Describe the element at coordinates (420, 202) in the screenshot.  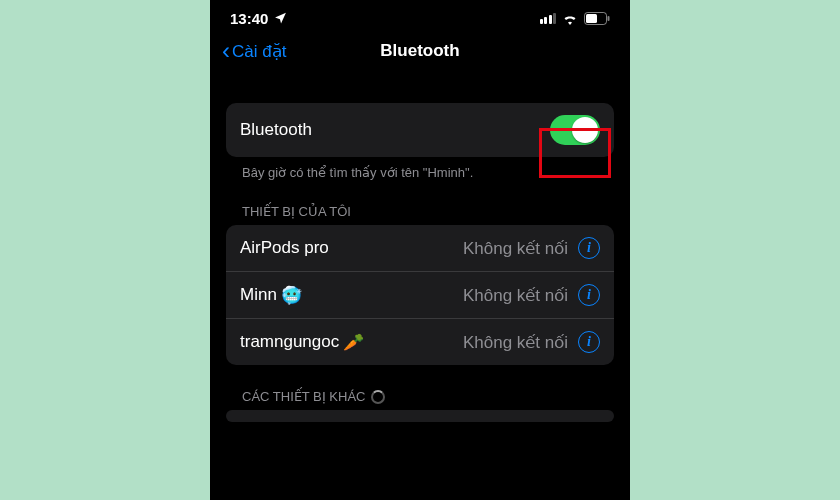
I see `my-devices-header: THIẾT BỊ CỦA TÔI` at that location.